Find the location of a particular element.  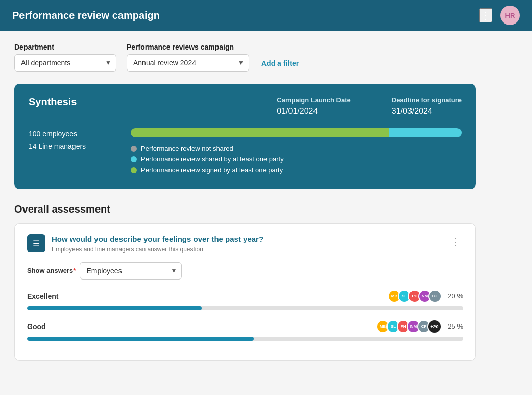

question-left: ☰ How would you describe your feelings o… is located at coordinates (145, 243).